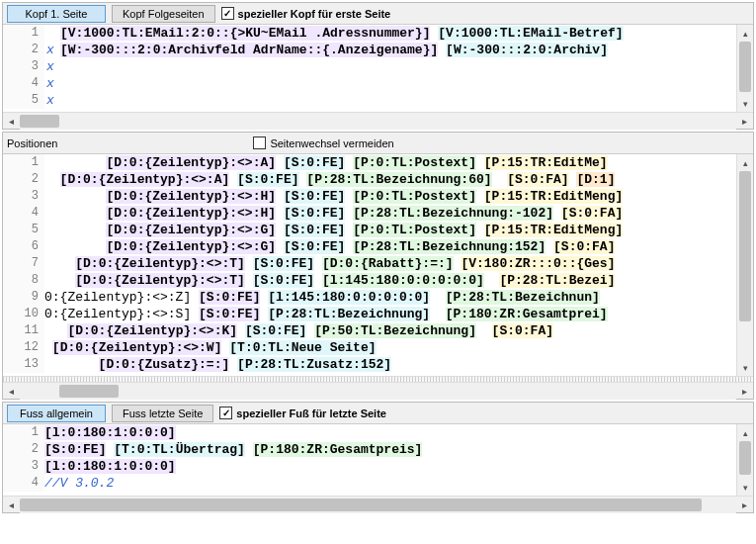  Describe the element at coordinates (24, 348) in the screenshot. I see `line-number: 12` at that location.